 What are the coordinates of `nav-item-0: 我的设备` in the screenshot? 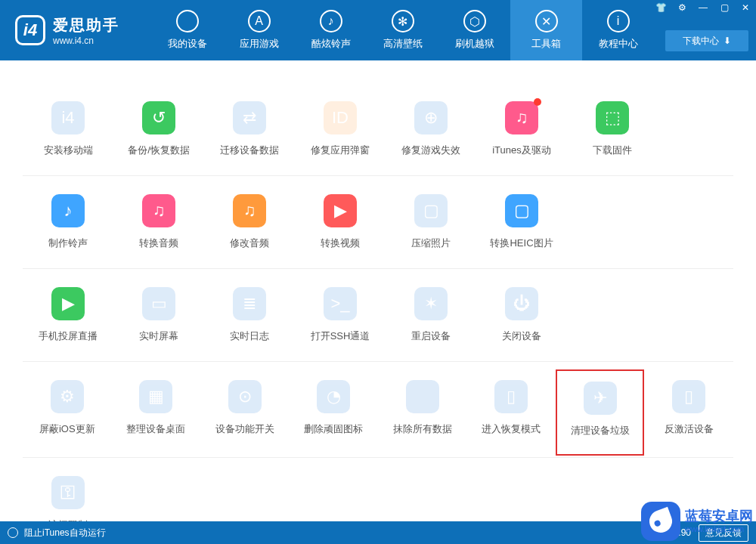 It's located at (187, 30).